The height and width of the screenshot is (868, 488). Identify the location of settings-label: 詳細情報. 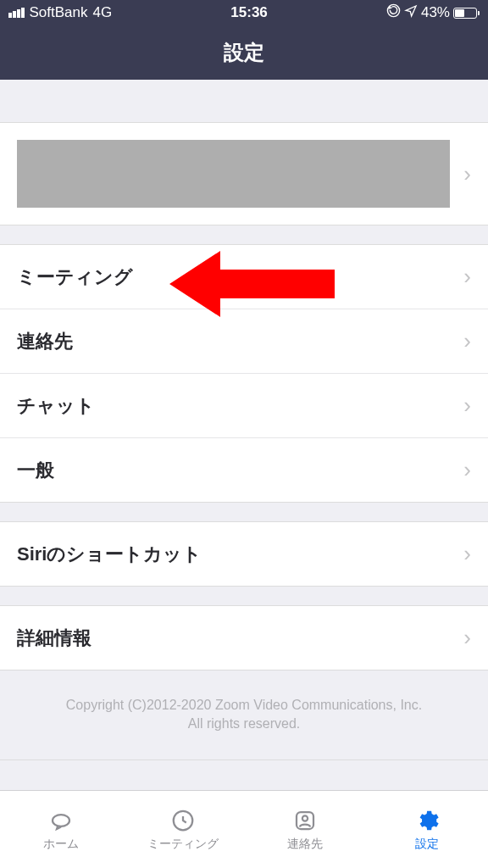
(54, 638).